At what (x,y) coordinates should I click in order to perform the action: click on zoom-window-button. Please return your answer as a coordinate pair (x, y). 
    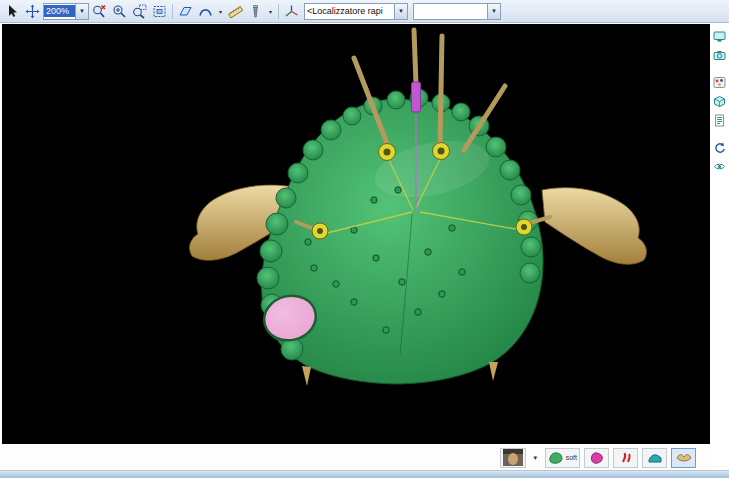
    Looking at the image, I should click on (140, 11).